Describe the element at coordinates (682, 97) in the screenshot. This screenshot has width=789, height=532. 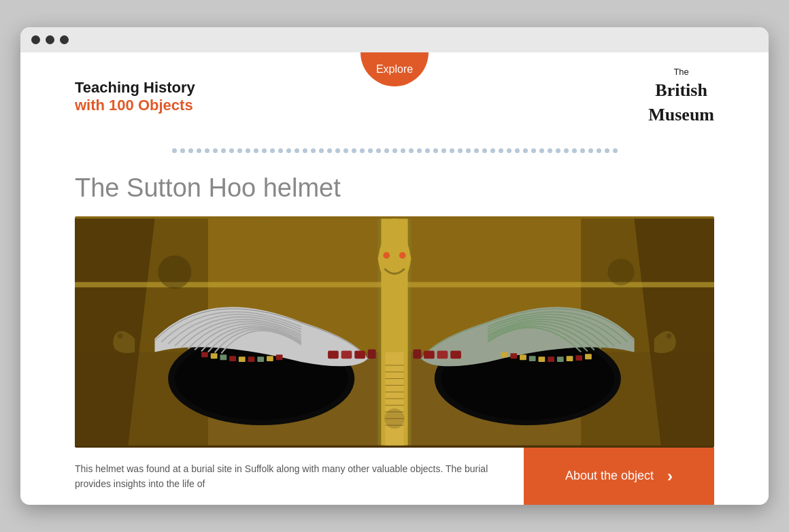
I see `museum-logo: The BritishMuseum` at that location.